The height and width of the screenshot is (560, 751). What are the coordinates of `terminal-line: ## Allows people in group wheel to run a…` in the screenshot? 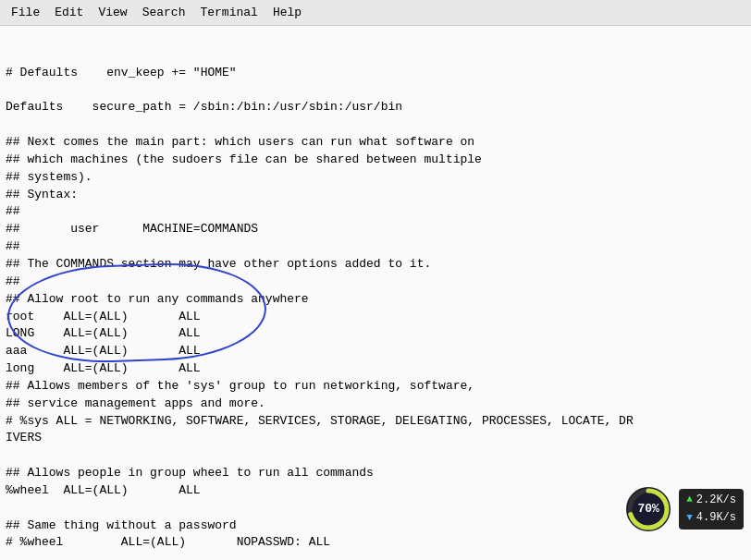 It's located at (376, 473).